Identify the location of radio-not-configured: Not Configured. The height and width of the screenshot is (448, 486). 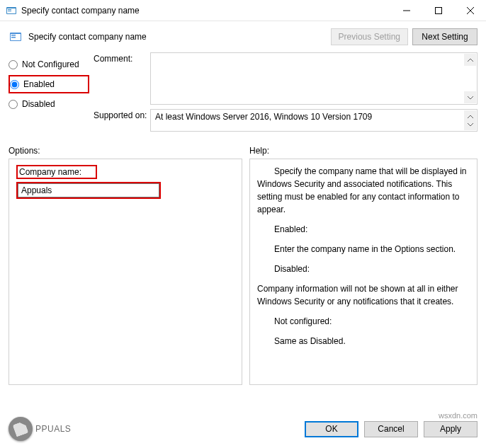
(51, 64).